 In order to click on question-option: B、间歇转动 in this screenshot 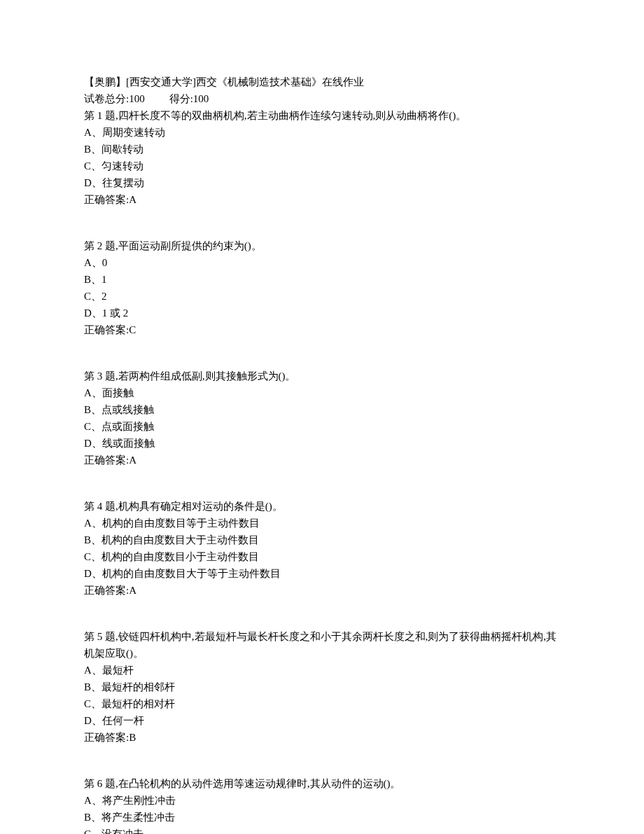, I will do `click(322, 149)`.